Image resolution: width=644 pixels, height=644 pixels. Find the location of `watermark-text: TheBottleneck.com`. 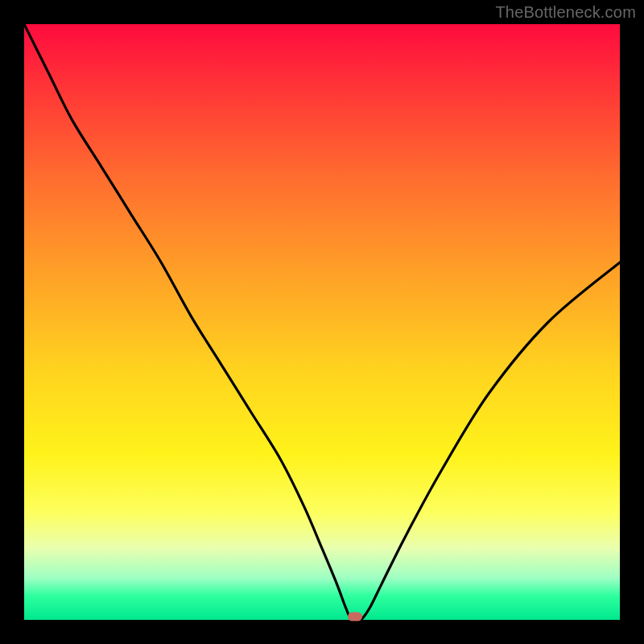

watermark-text: TheBottleneck.com is located at coordinates (565, 13).